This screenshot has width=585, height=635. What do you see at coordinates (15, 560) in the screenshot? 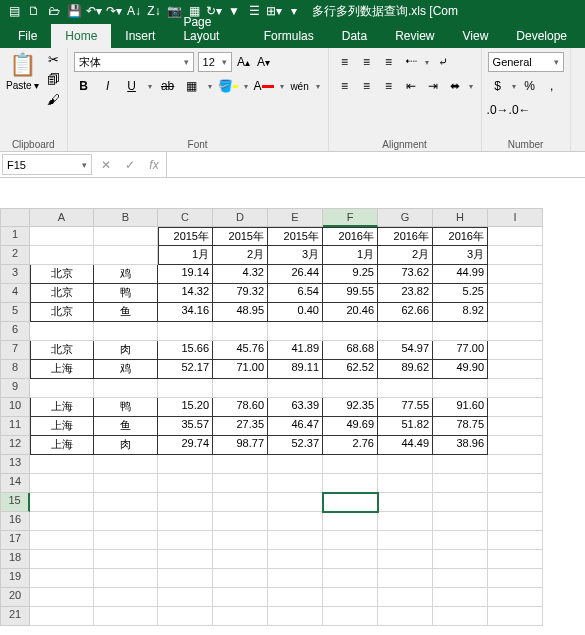
I see `row-header: 18` at bounding box center [15, 560].